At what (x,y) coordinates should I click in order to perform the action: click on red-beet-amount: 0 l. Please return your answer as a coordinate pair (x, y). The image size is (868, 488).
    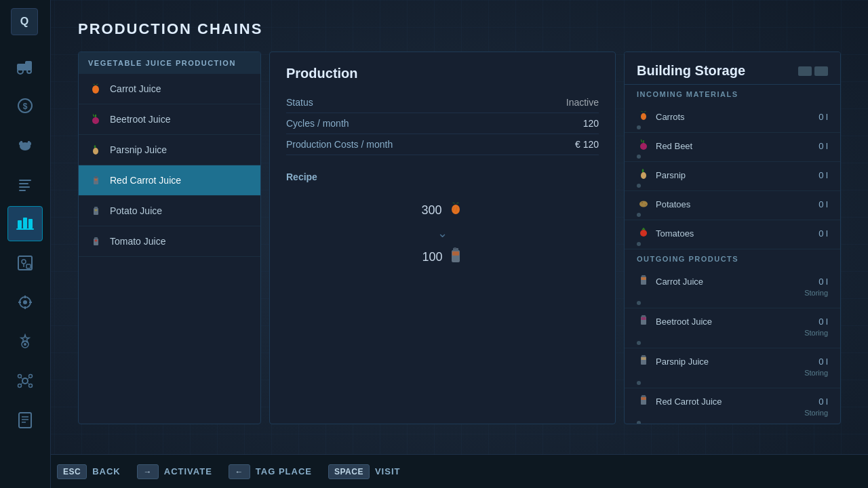
    Looking at the image, I should click on (823, 146).